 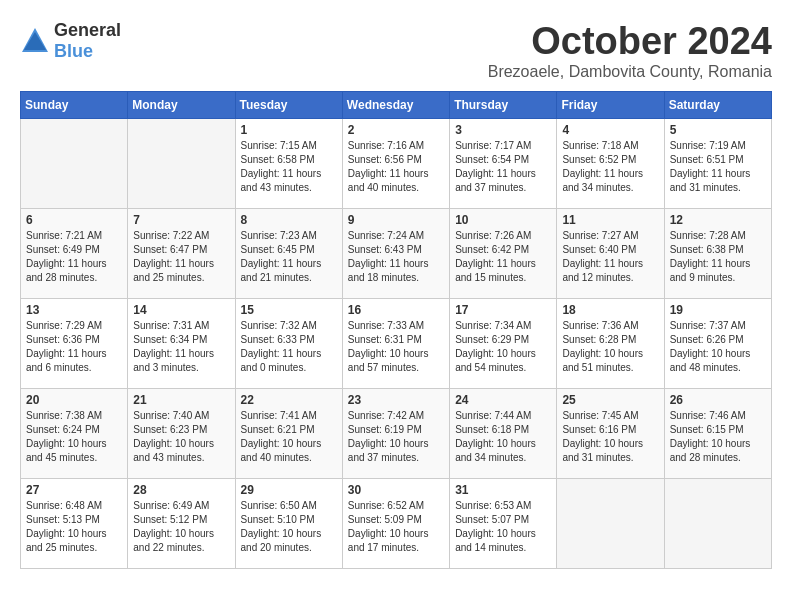 I want to click on calendar-cell: 23Sunrise: 7:42 AM Sunset: 6:19 PM Dayli…, so click(x=396, y=434).